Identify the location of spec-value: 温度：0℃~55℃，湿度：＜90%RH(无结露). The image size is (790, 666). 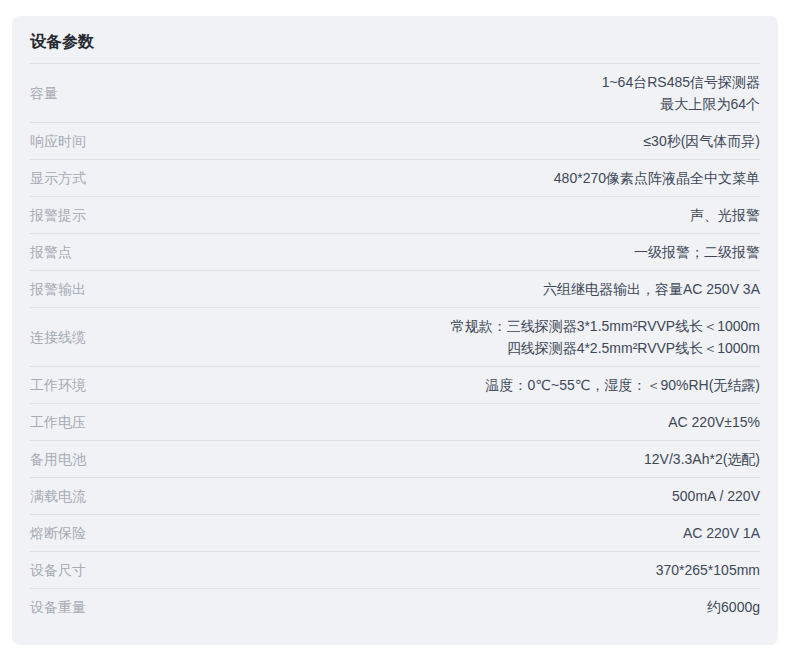
(423, 385).